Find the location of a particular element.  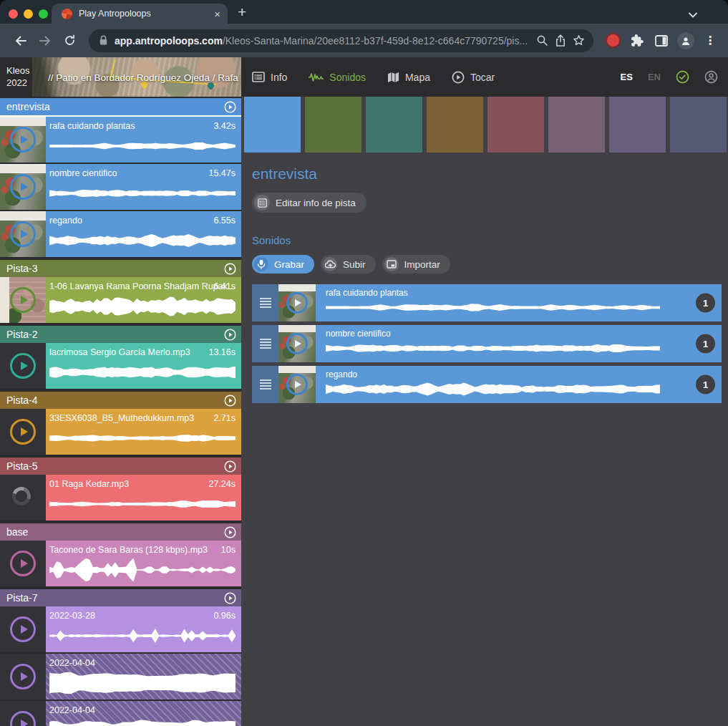

address-bar: app.antropoloops.com/Kleos-Santa-Marina/… is located at coordinates (341, 41).